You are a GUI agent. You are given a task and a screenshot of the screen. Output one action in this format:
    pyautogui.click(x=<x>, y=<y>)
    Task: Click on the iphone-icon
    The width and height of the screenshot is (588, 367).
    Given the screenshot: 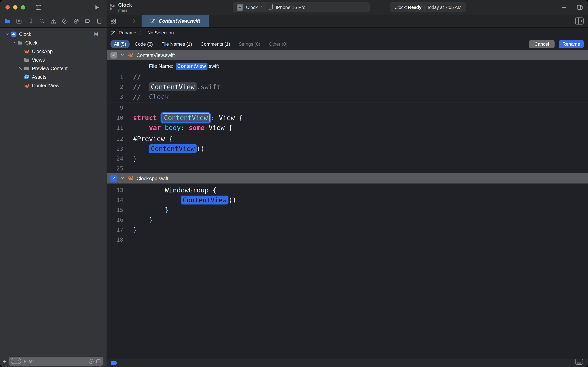 What is the action you would take?
    pyautogui.click(x=271, y=7)
    